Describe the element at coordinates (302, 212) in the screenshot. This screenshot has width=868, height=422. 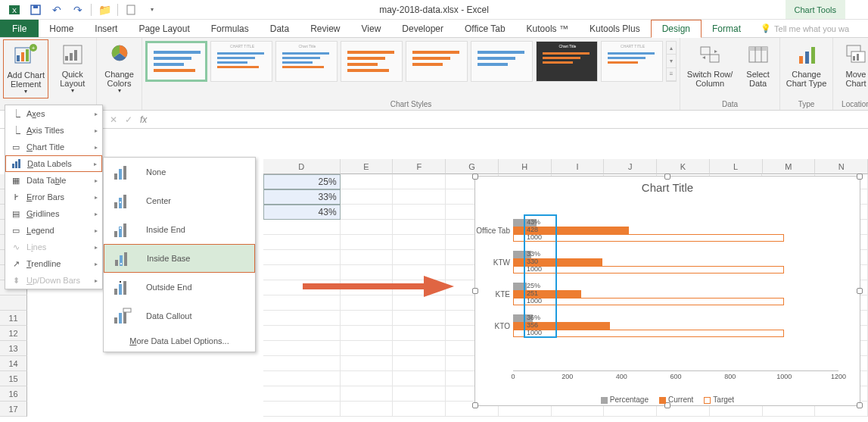
I see `cell: 43%` at that location.